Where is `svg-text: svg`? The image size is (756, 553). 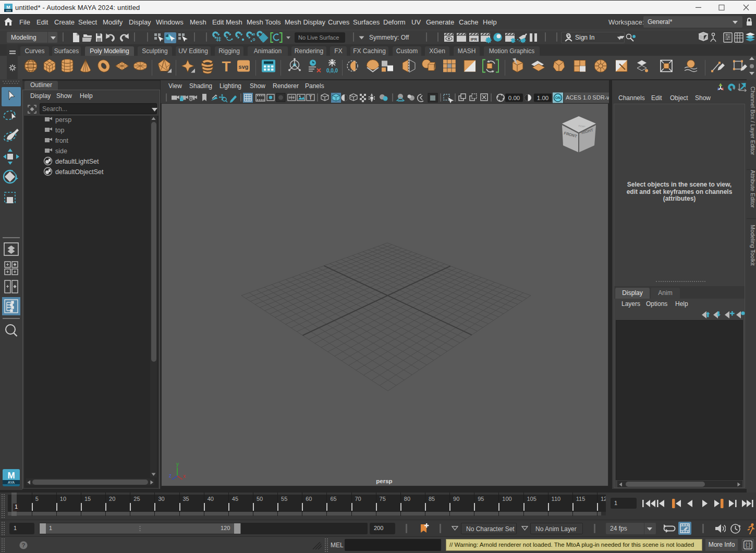 svg-text: svg is located at coordinates (244, 67).